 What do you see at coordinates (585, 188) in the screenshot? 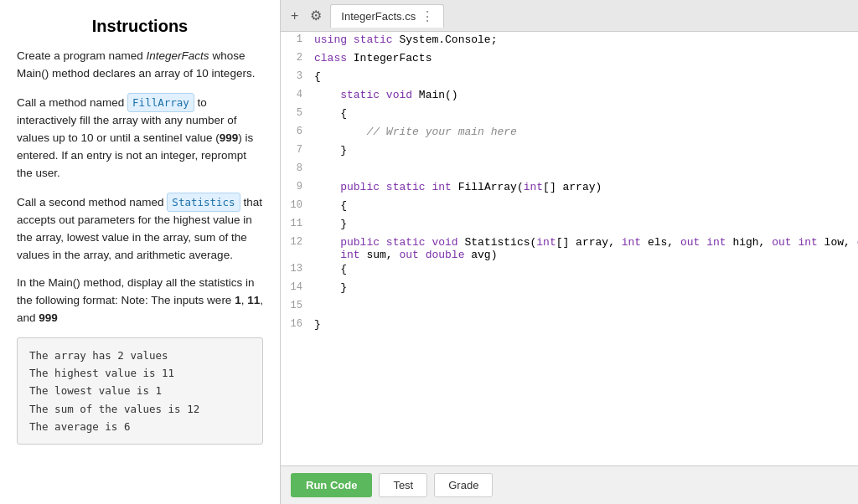
I see `line-code: public static int FillArray(int[] array)` at bounding box center [585, 188].